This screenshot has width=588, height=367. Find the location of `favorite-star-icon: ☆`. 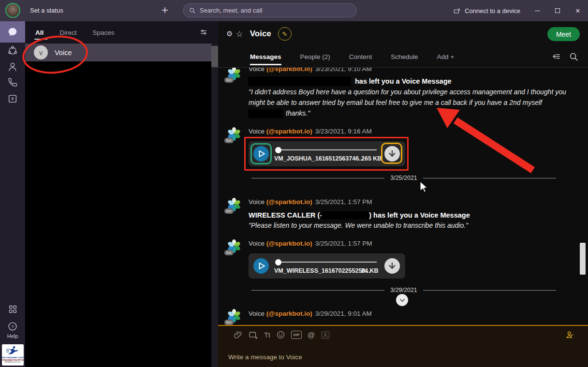

favorite-star-icon: ☆ is located at coordinates (239, 34).